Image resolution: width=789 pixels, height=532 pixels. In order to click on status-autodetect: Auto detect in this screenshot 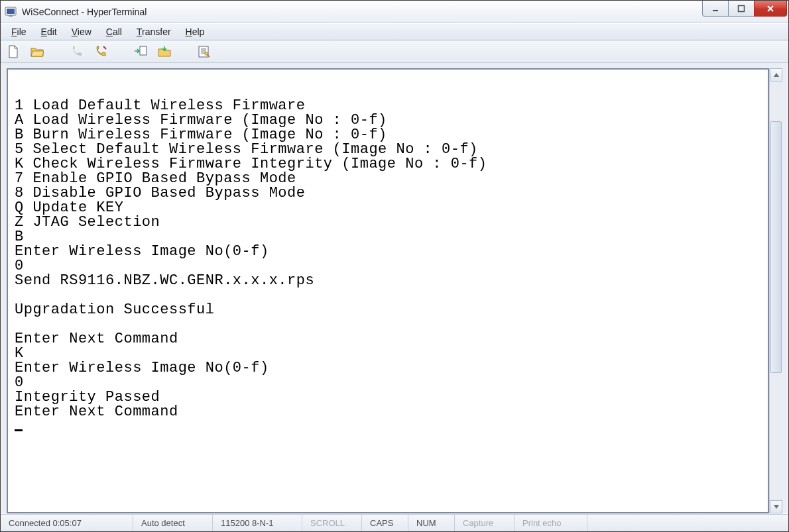, I will do `click(173, 523)`.